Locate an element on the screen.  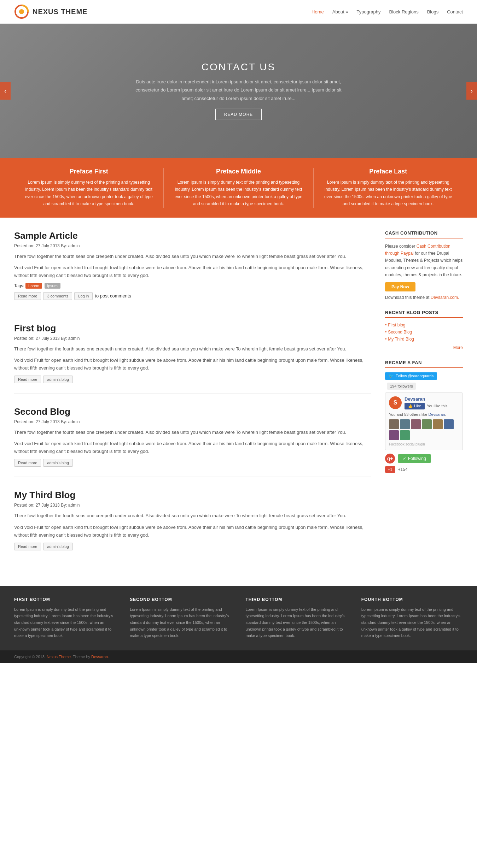
recent-post-link-2: Second Blog is located at coordinates (400, 332).